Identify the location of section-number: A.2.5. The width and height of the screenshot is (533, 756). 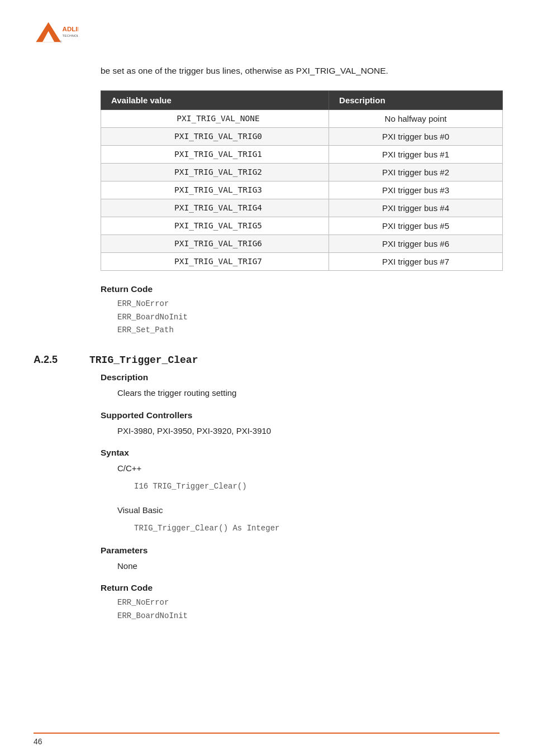
(53, 360).